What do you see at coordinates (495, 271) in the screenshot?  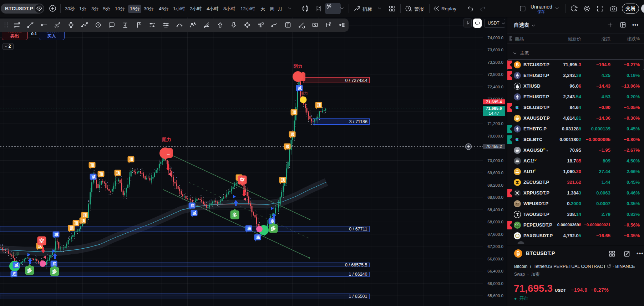 I see `svg-text: 66,400.0` at bounding box center [495, 271].